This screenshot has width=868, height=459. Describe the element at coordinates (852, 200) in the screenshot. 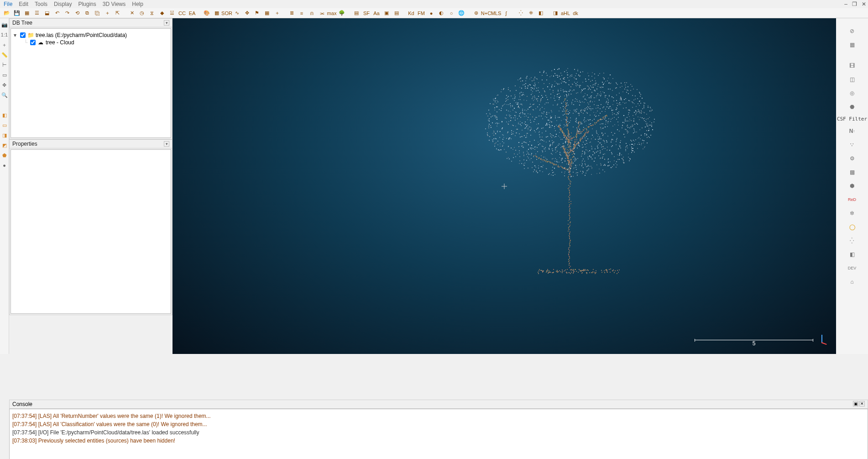

I see `red-icon: ReD` at that location.